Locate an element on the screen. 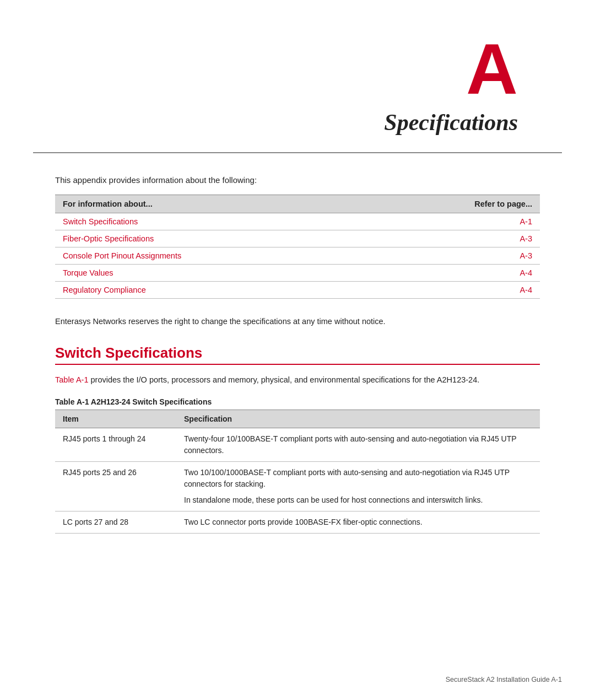 This screenshot has height=700, width=595. toc-row: Torque ValuesA-4 is located at coordinates (298, 273).